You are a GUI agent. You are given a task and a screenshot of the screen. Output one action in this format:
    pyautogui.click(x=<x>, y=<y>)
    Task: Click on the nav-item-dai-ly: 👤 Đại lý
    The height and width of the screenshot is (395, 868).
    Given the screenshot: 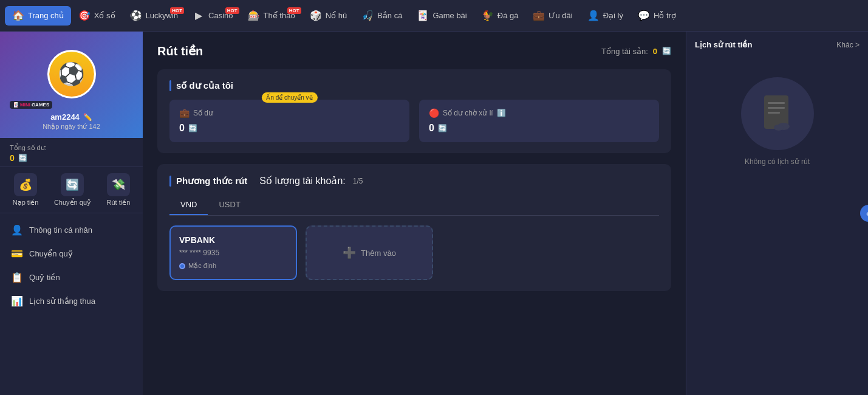 What is the action you would take?
    pyautogui.click(x=605, y=16)
    